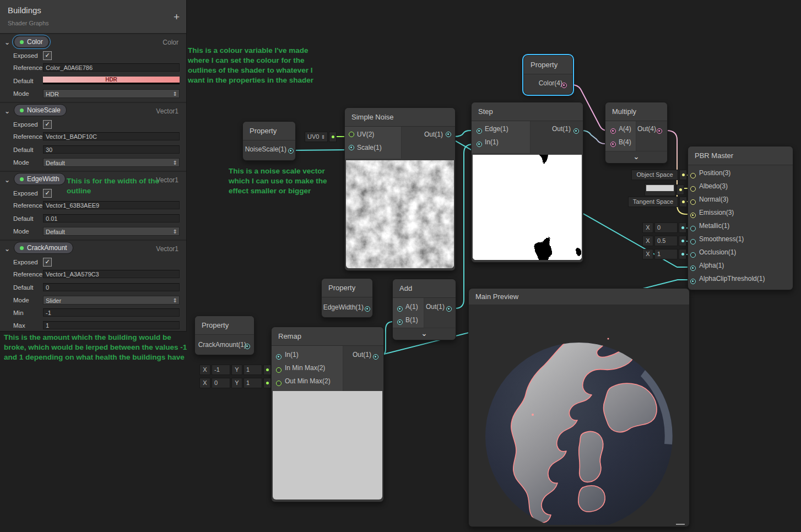 This screenshot has width=801, height=532. I want to click on out-min-value: 0, so click(221, 383).